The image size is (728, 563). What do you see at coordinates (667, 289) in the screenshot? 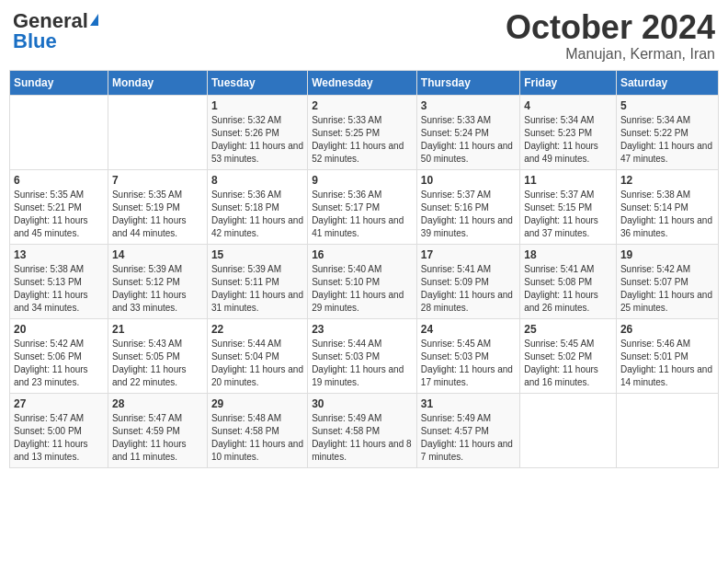
I see `day-detail: Sunrise: 5:42 AMSunset: 5:07 PMDaylight:…` at bounding box center [667, 289].